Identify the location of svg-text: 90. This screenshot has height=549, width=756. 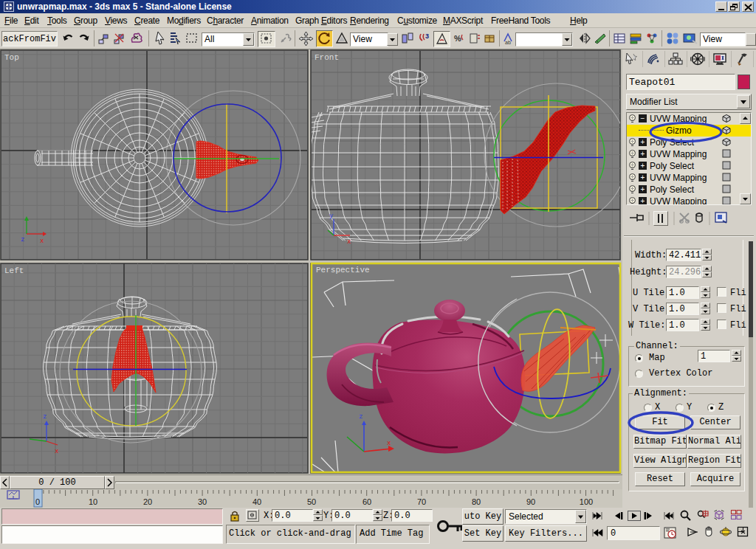
(531, 502).